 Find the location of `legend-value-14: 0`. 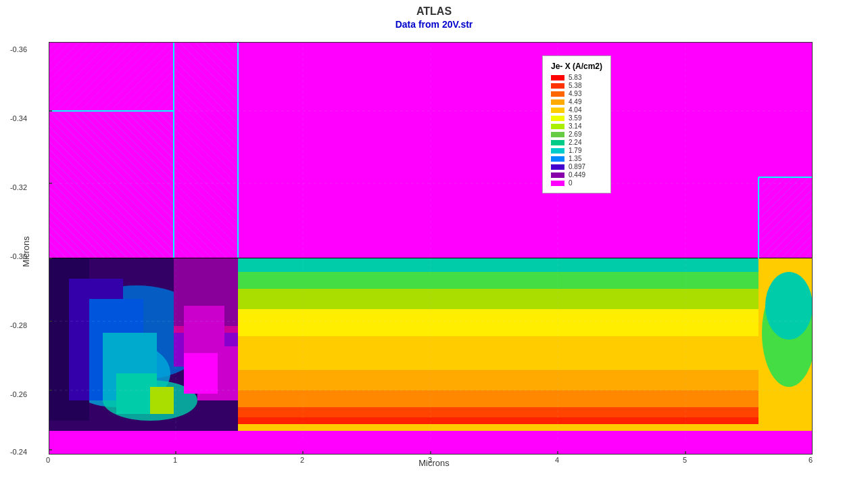

legend-value-14: 0 is located at coordinates (571, 183).